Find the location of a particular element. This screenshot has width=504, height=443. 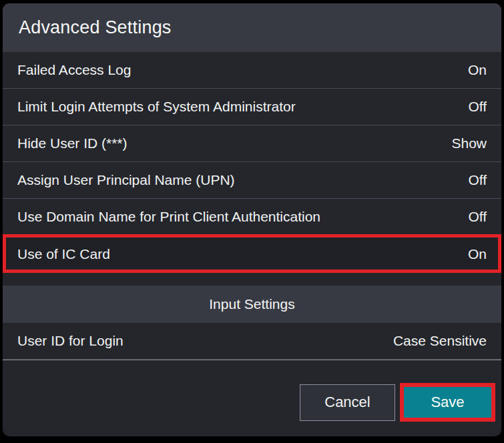

cancel-button: Cancel is located at coordinates (347, 403).